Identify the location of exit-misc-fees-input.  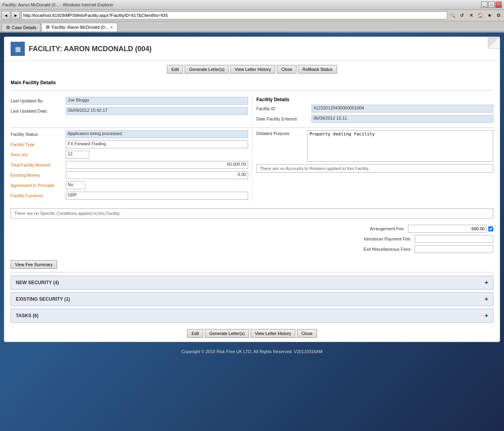
(454, 249).